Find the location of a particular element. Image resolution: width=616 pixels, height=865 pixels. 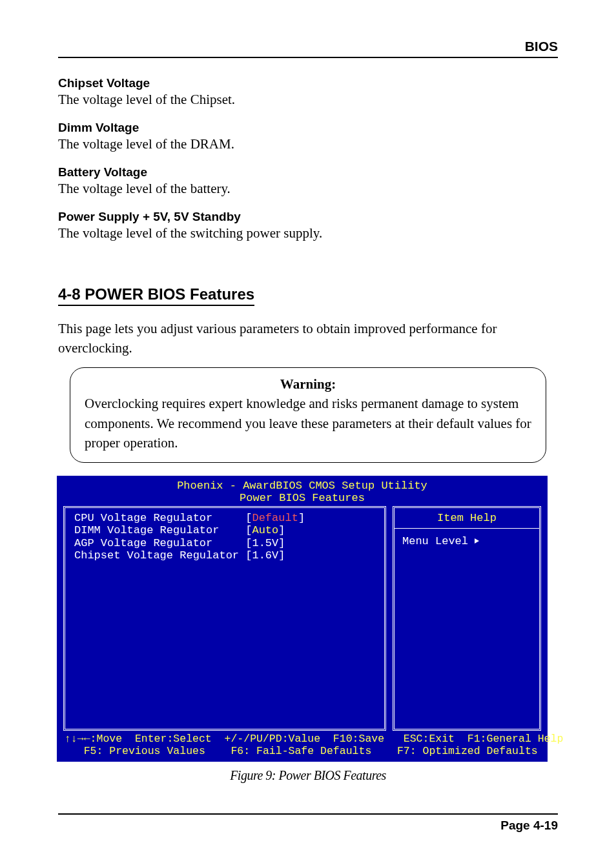

def-title: Dimm Voltage is located at coordinates (308, 128).